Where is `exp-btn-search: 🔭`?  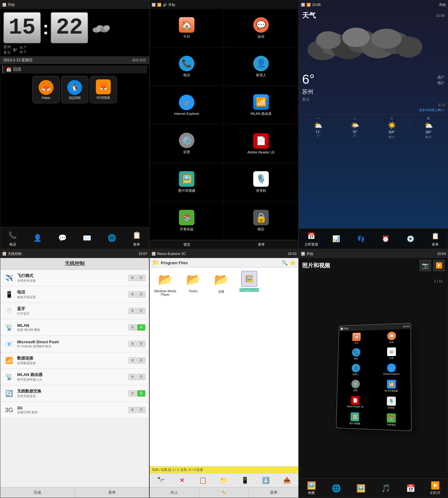
exp-btn-search: 🔭 is located at coordinates (161, 480).